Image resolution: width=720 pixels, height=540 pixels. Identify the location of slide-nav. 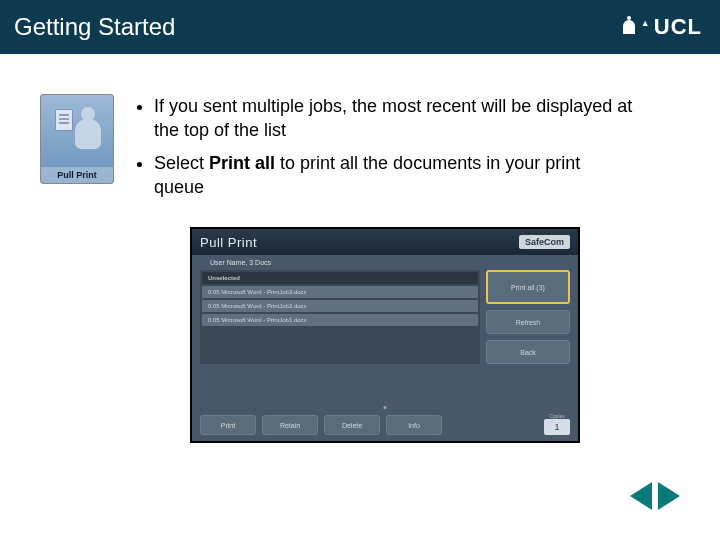
(655, 496).